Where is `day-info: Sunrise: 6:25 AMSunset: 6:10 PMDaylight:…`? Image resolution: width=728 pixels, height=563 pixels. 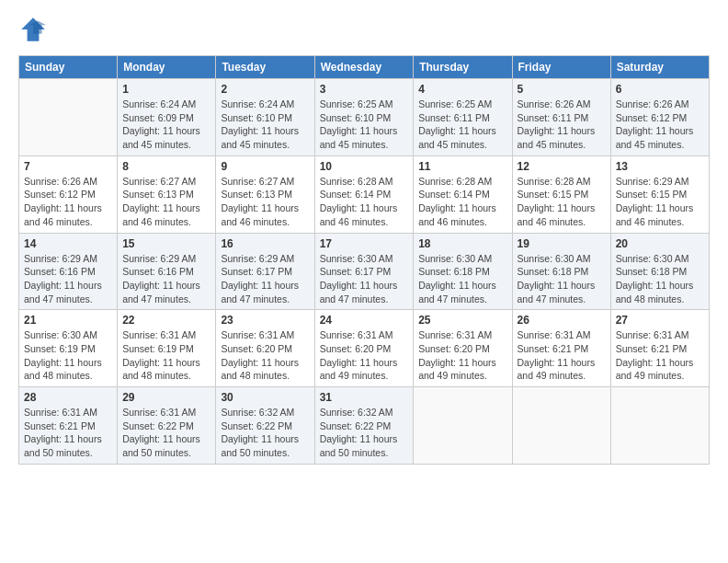 day-info: Sunrise: 6:25 AMSunset: 6:10 PMDaylight:… is located at coordinates (364, 125).